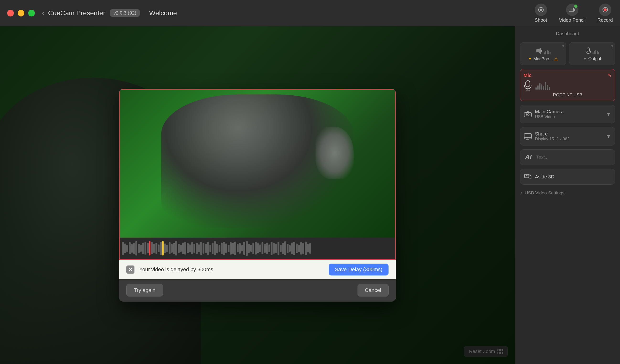 The image size is (620, 364). I want to click on shoot-label: Shoot, so click(541, 20).